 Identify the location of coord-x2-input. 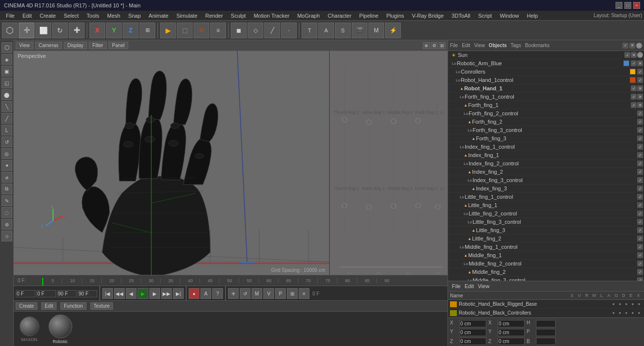
(511, 324).